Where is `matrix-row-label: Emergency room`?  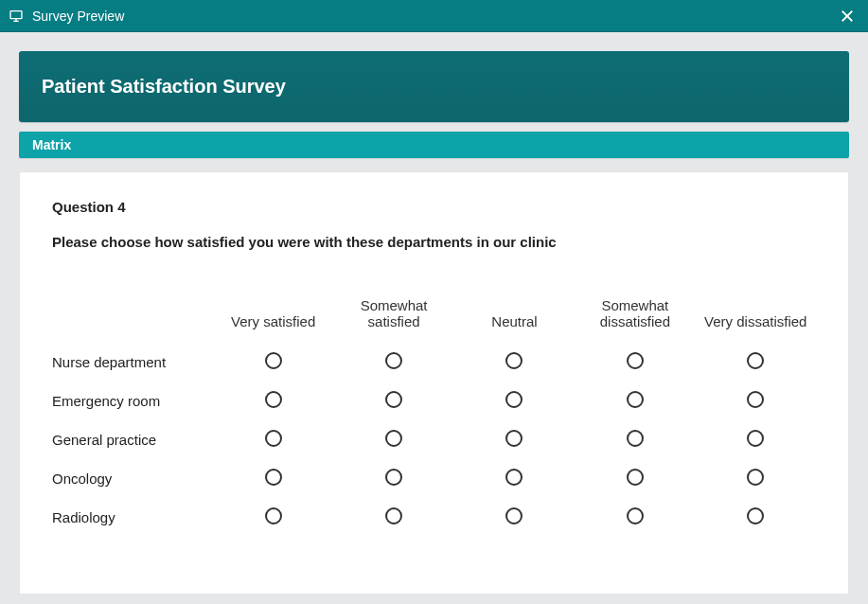 matrix-row-label: Emergency room is located at coordinates (133, 401).